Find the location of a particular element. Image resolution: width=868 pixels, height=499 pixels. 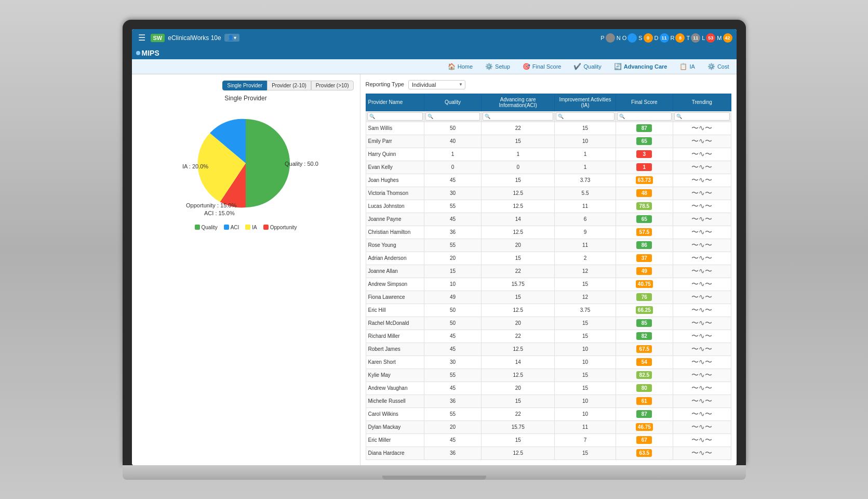

search-trending is located at coordinates (702, 116).